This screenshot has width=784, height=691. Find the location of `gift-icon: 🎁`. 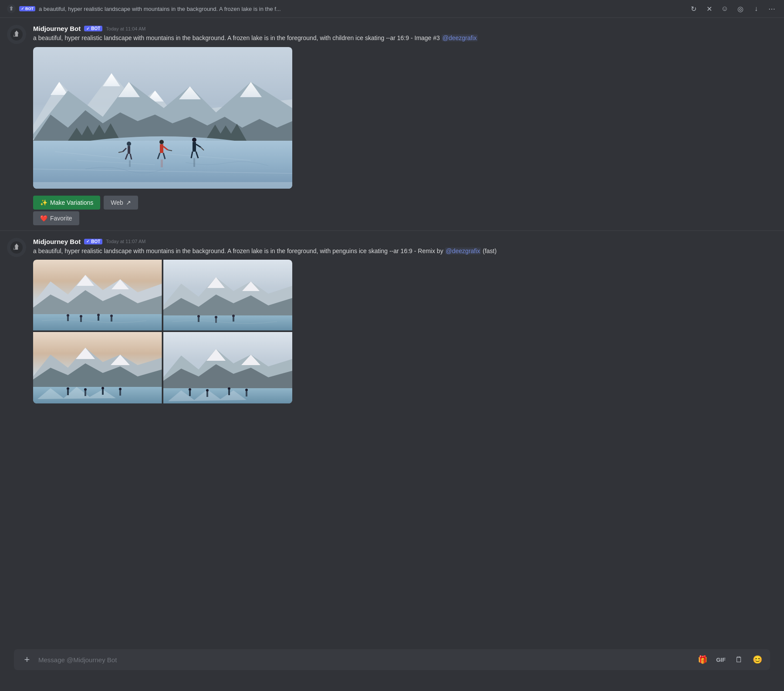

gift-icon: 🎁 is located at coordinates (703, 660).